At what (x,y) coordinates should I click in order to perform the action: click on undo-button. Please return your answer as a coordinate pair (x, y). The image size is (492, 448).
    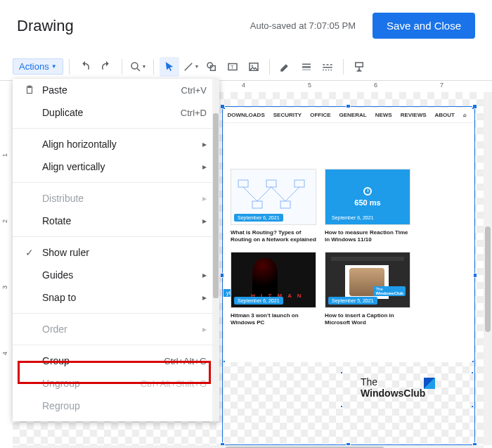
    Looking at the image, I should click on (85, 67).